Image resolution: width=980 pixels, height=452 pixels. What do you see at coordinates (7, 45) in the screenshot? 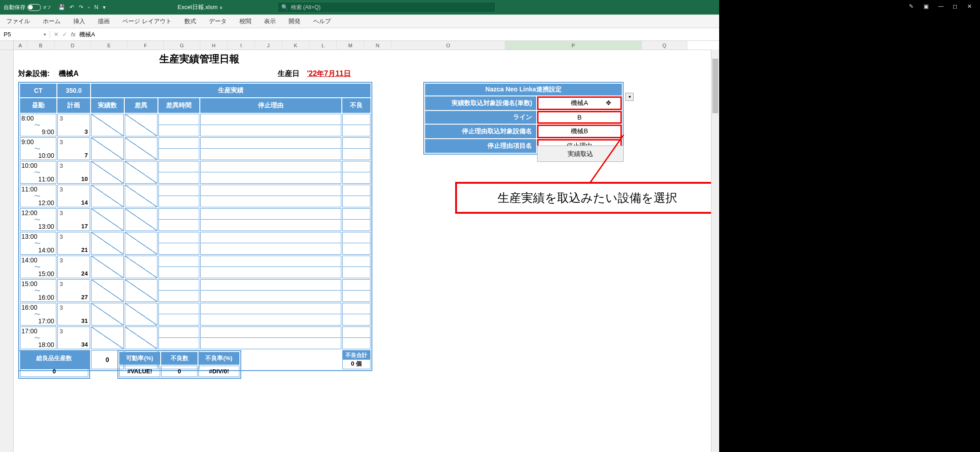
I see `select-all-corner` at bounding box center [7, 45].